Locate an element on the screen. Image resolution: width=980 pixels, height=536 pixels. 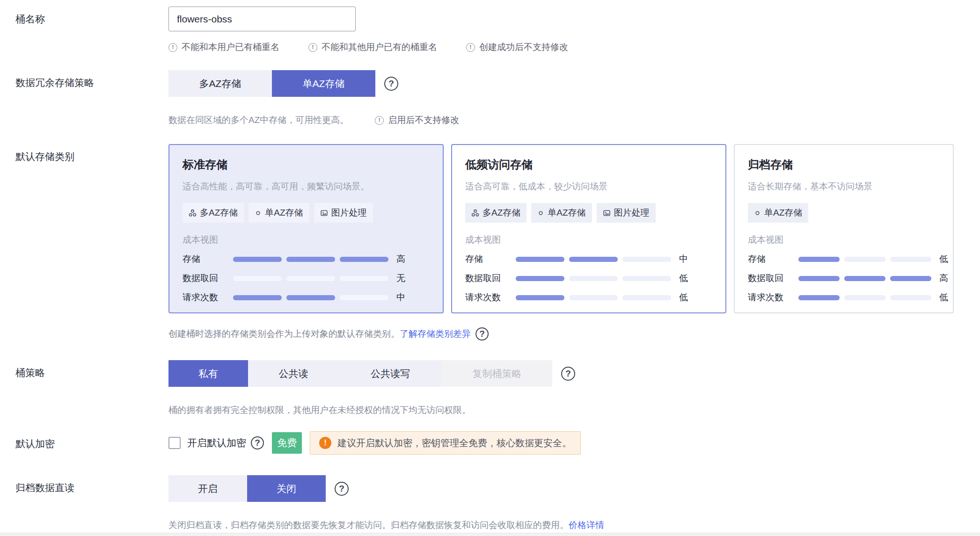
card-title: 低频访问存储 is located at coordinates (589, 165).